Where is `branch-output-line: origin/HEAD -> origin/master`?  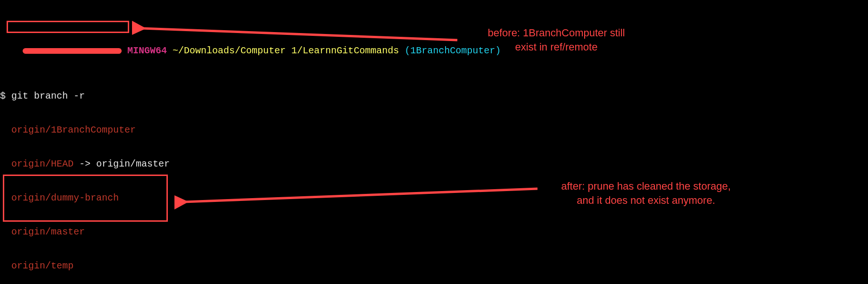 branch-output-line: origin/HEAD -> origin/master is located at coordinates (434, 164).